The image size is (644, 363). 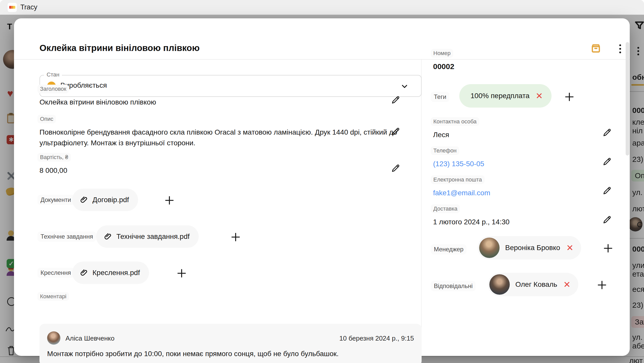 What do you see at coordinates (193, 354) in the screenshot?
I see `comment-text: Монтаж потрібно зробити до 10:00, поки н…` at bounding box center [193, 354].